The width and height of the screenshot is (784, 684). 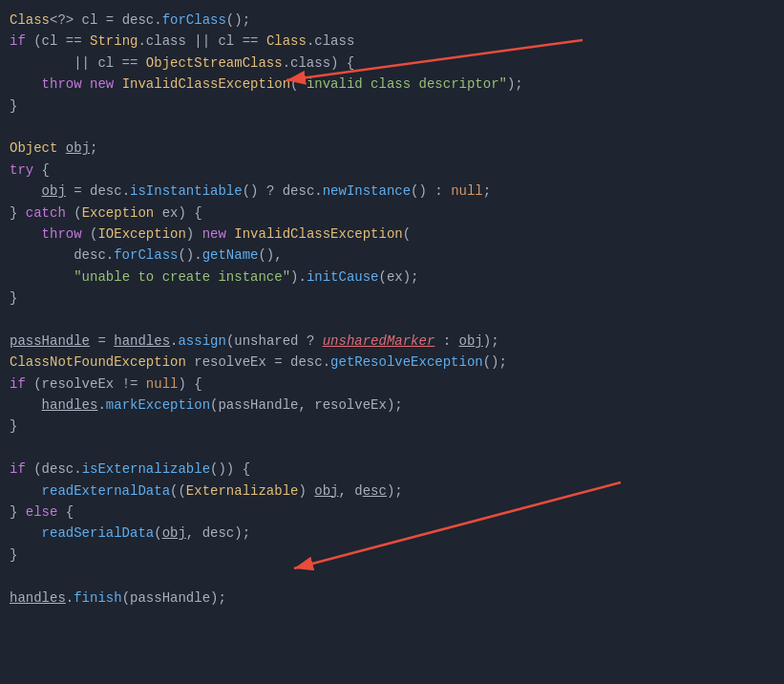 I want to click on code-line: if (cl == String.class || cl == Class.cl…, so click(x=392, y=41).